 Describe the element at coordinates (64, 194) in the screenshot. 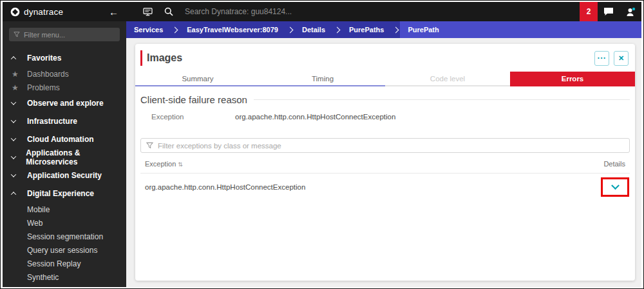

I see `sidebar-item-digital-experience: Digital Experience` at that location.